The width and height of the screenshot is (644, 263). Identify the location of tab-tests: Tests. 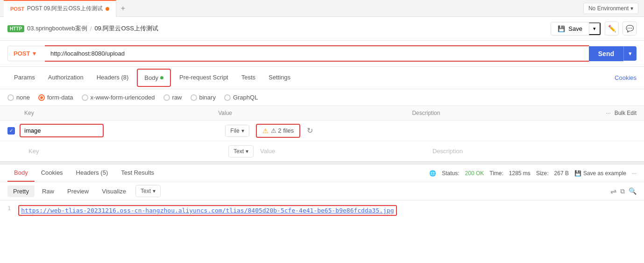
(248, 78).